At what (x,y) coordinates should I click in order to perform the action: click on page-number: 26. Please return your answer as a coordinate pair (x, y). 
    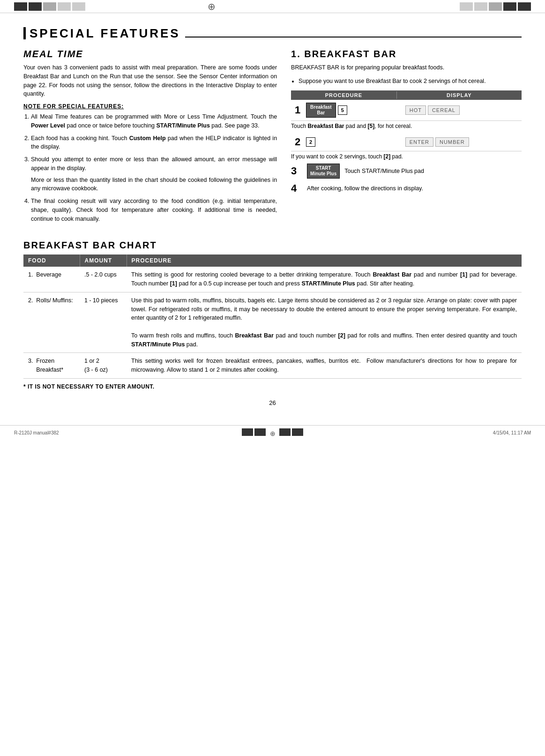
    Looking at the image, I should click on (272, 403).